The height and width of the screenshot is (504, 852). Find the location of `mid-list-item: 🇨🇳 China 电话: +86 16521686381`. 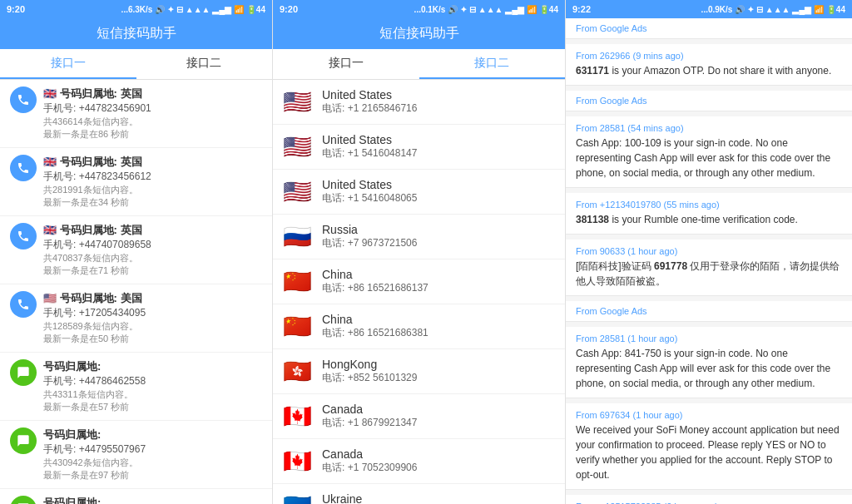

mid-list-item: 🇨🇳 China 电话: +86 16521686381 is located at coordinates (419, 327).